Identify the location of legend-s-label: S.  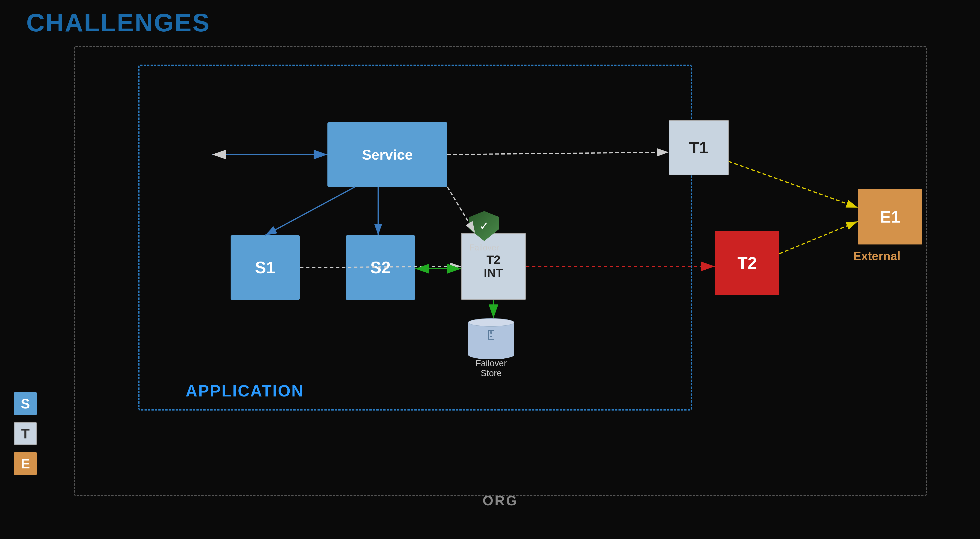
(25, 403).